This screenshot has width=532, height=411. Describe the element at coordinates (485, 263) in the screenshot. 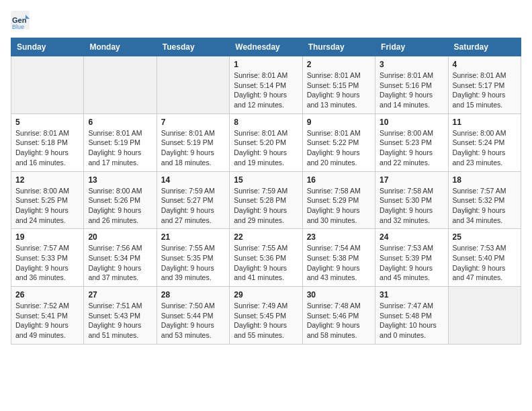

I see `day-info: Sunrise: 7:53 AM Sunset: 5:40 PM Dayligh…` at that location.